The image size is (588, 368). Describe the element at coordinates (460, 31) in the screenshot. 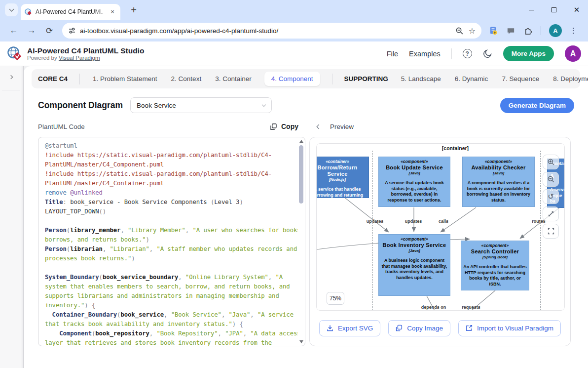

I see `zoom-out-page-icon` at that location.